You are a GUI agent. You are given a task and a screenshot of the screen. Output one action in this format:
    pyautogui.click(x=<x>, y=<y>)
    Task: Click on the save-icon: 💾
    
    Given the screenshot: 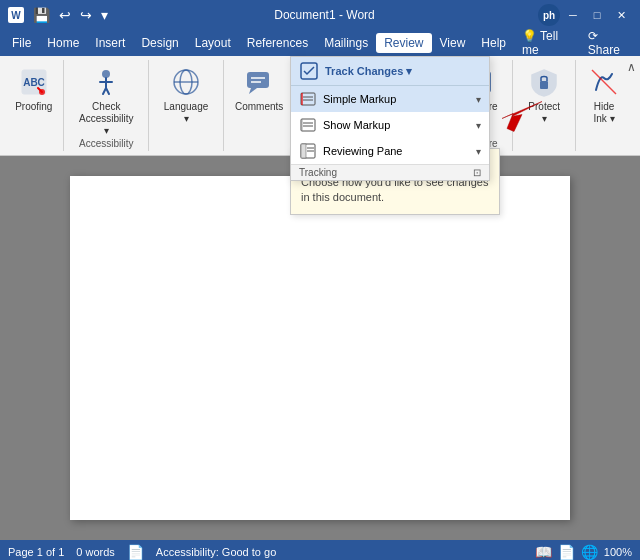 What is the action you would take?
    pyautogui.click(x=42, y=15)
    